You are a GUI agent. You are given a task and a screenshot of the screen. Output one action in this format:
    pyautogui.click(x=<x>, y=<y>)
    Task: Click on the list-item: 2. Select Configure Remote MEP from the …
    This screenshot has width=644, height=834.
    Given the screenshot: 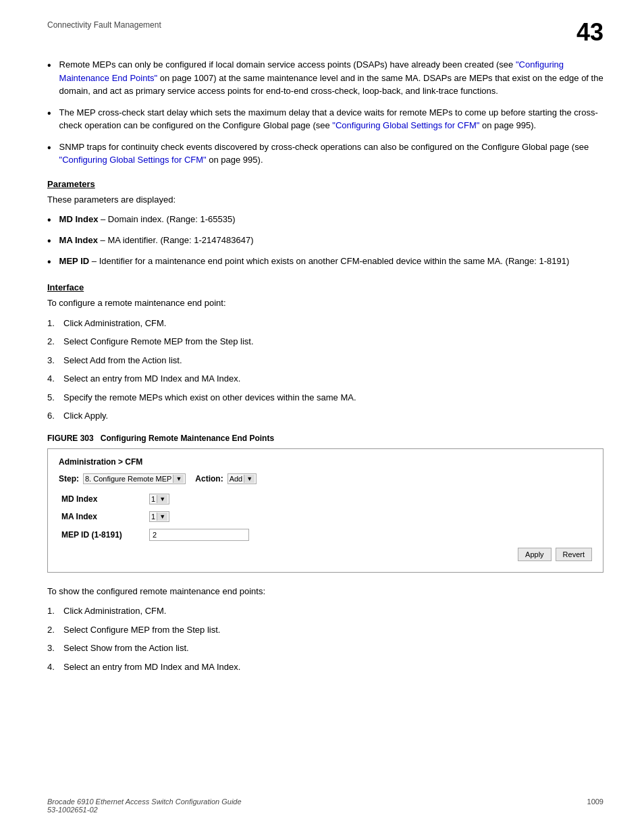 What is the action you would take?
    pyautogui.click(x=325, y=342)
    